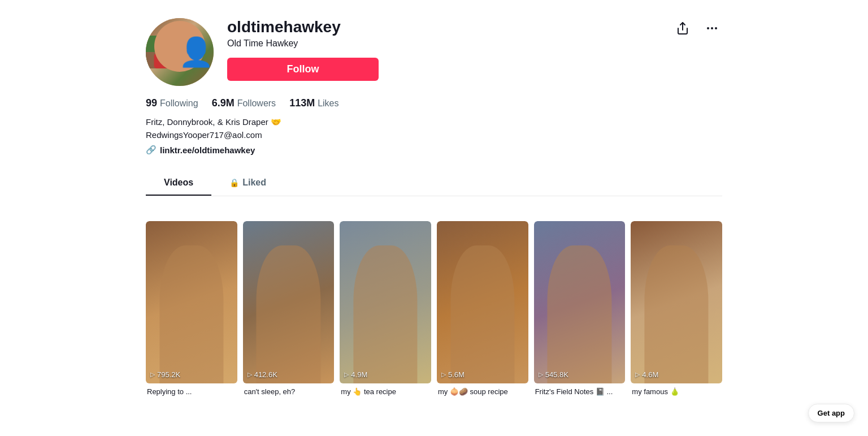 Image resolution: width=868 pixels, height=436 pixels. Describe the element at coordinates (356, 374) in the screenshot. I see `video-views-overlay: ▷ 4.9M` at that location.